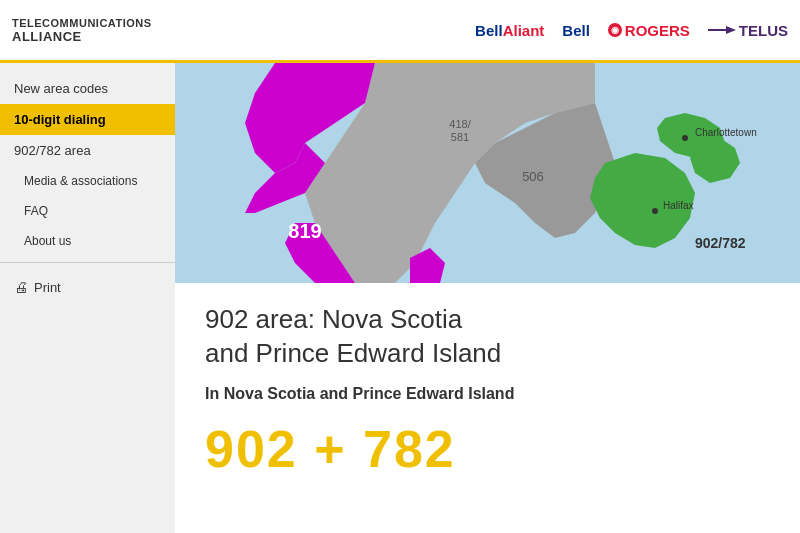  Describe the element at coordinates (400, 32) in the screenshot. I see `header: TELECOMMUNICATIONS ALLIANCE BellAliant B…` at that location.